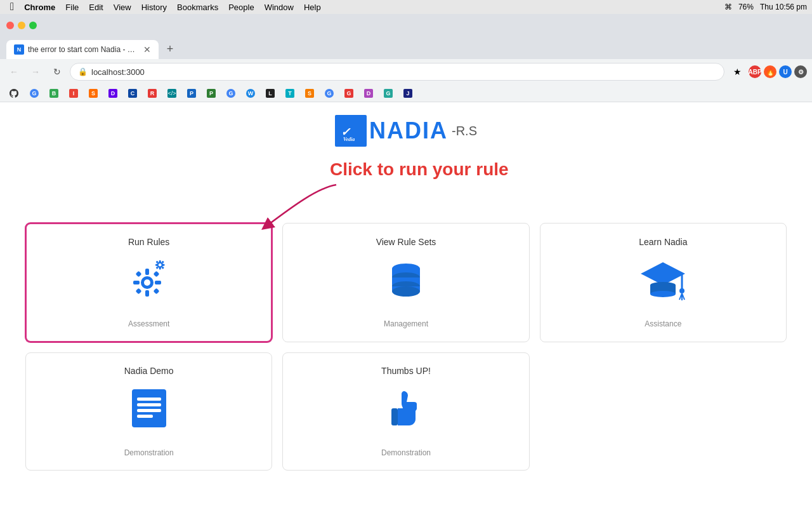  I want to click on extensions-icon: ⚙, so click(801, 72).